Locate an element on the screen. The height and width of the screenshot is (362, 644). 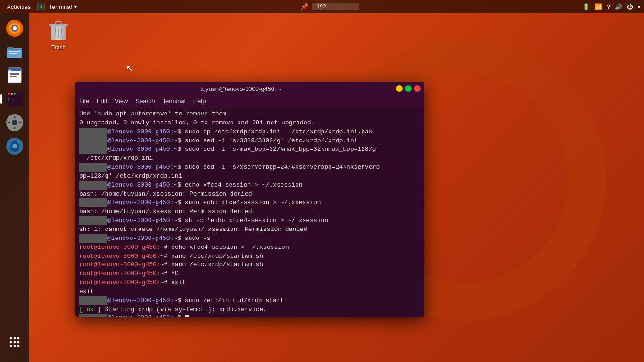
sidebar-item-firefox is located at coordinates (15, 28).